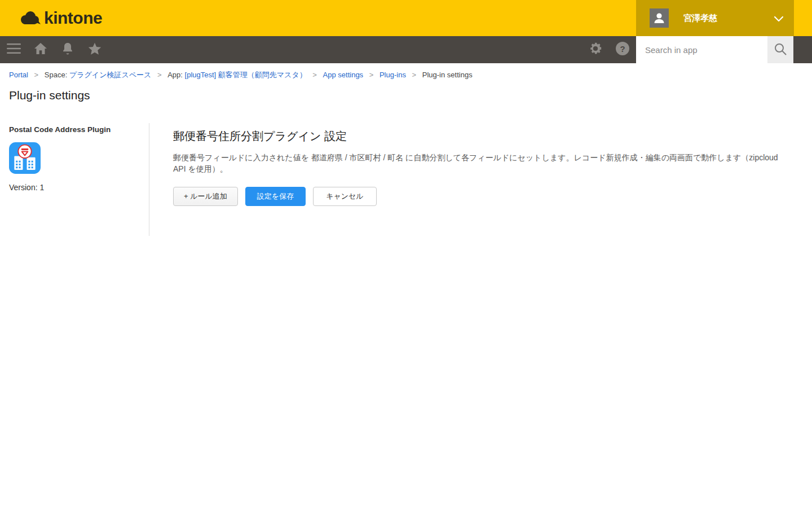 The height and width of the screenshot is (508, 812). Describe the element at coordinates (406, 50) in the screenshot. I see `global-navbar: ?` at that location.